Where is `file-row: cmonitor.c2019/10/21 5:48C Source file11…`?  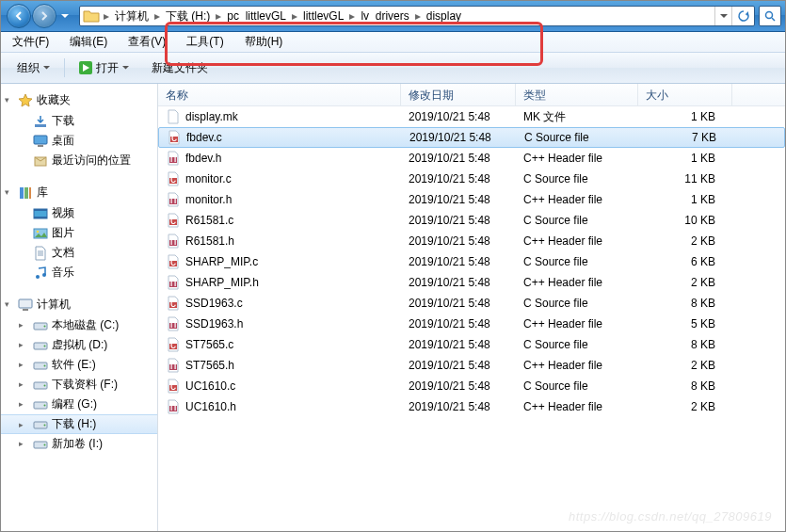 file-row: cmonitor.c2019/10/21 5:48C Source file11… is located at coordinates (472, 179).